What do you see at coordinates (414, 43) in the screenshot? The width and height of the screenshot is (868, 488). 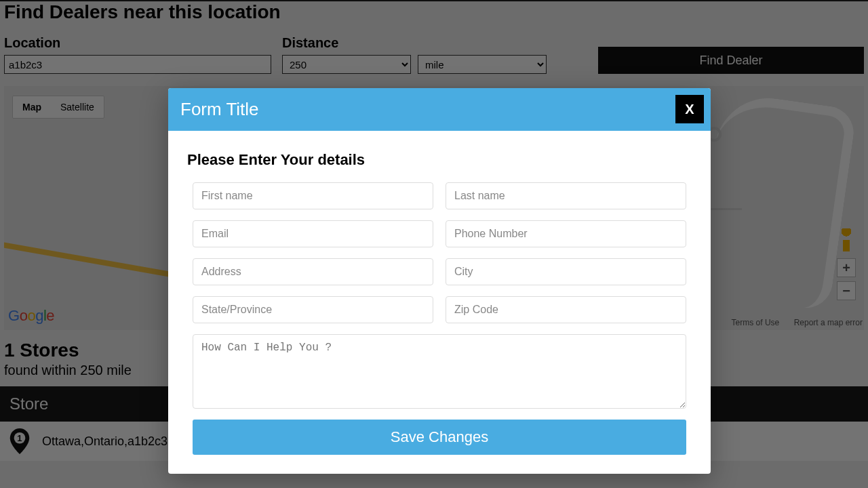 I see `distance-label: Distance` at bounding box center [414, 43].